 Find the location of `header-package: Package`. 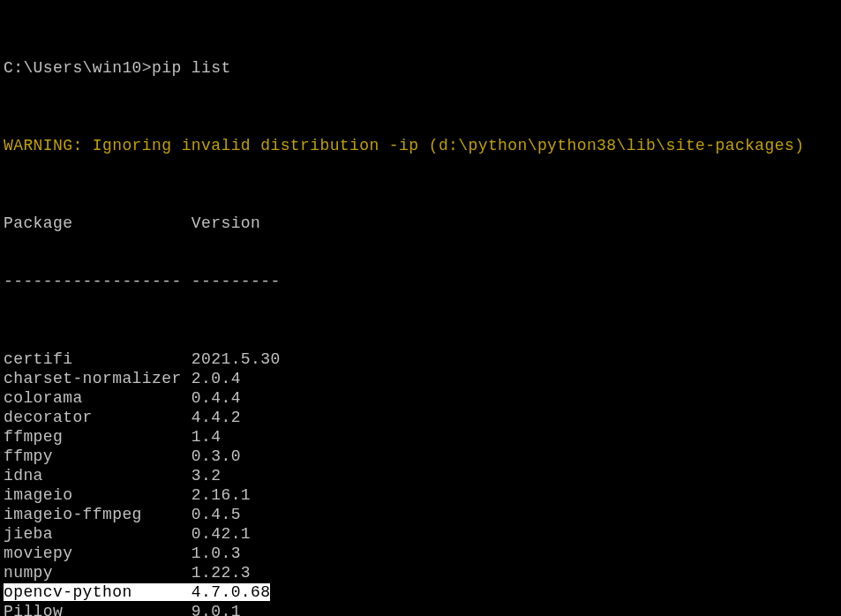

header-package: Package is located at coordinates (38, 223).